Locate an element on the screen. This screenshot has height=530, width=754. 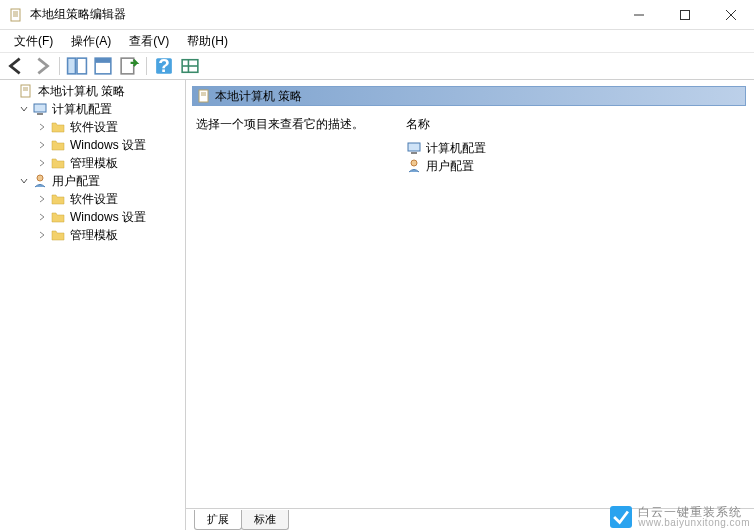
close-button is located at coordinates (731, 15).